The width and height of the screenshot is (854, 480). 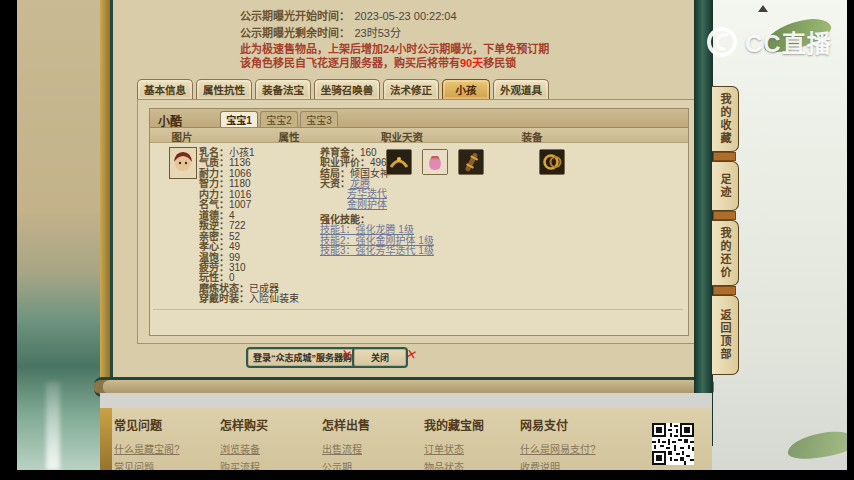 I want to click on skill-link: 技能1：强化龙腾 1级, so click(x=367, y=230).